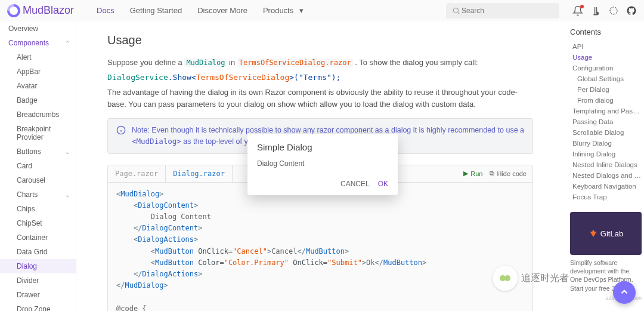 Image resolution: width=644 pixels, height=311 pixels. I want to click on toc-keyboard-navigation: Keyboard Navigation, so click(606, 186).